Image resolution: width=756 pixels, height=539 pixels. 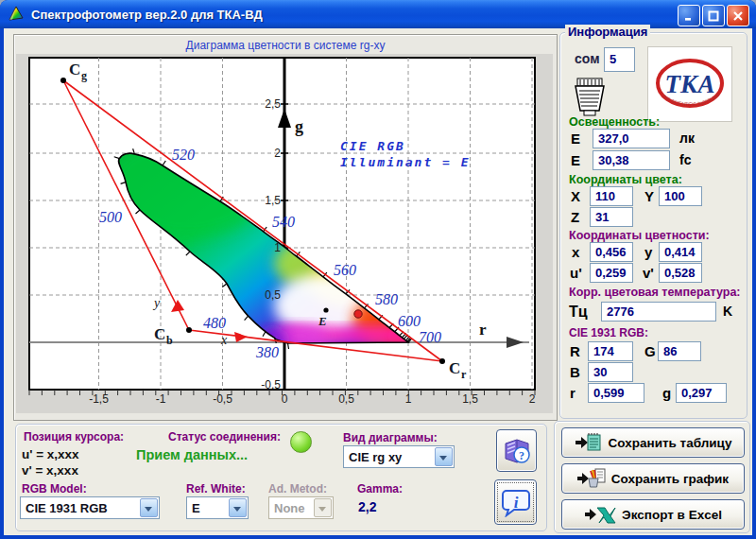 What do you see at coordinates (197, 509) in the screenshot?
I see `ref-white-value: E` at bounding box center [197, 509].